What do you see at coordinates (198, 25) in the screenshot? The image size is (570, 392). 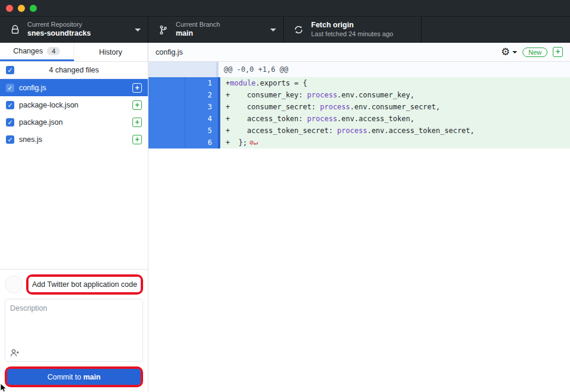 I see `branch-label: Current Branch` at bounding box center [198, 25].